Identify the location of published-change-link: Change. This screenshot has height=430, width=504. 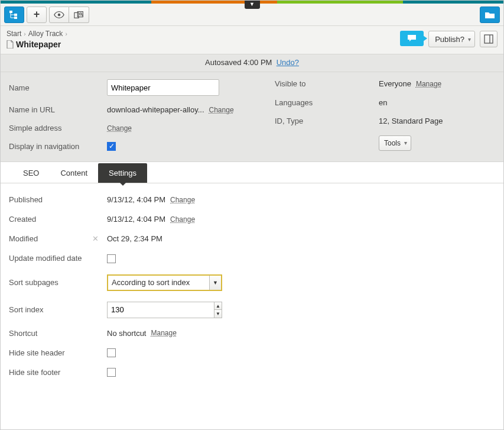
(183, 200).